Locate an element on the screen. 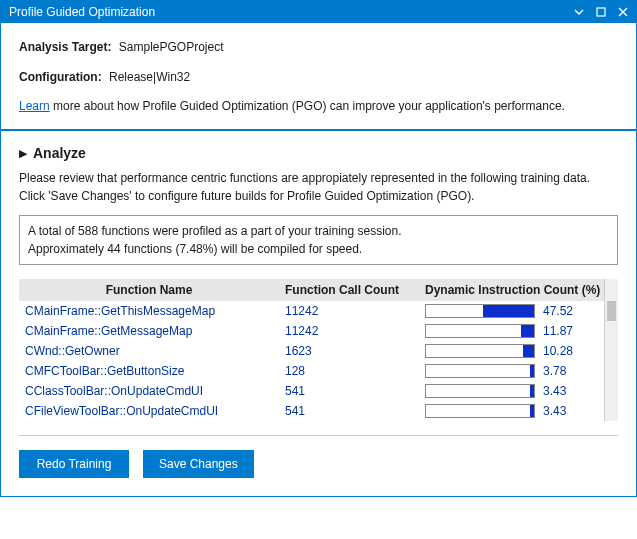 Image resolution: width=637 pixels, height=539 pixels. separator is located at coordinates (318, 436).